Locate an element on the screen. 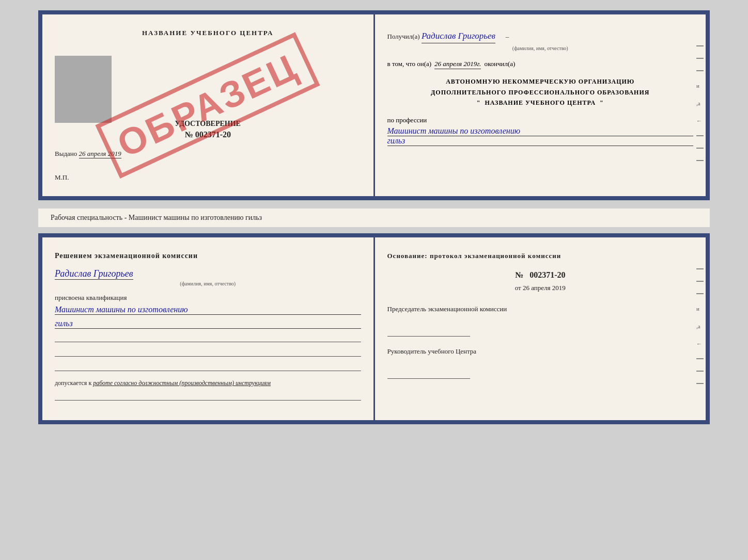  fio-subtitle-top: (фамилия, имя, отчество) is located at coordinates (540, 49).